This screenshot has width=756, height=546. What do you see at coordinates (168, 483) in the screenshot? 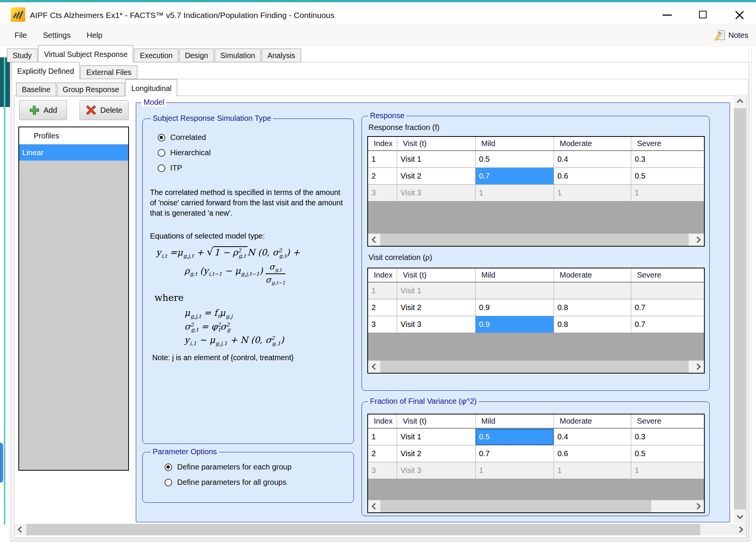
I see `radio-define-parameters-for-all-groups-icon` at bounding box center [168, 483].